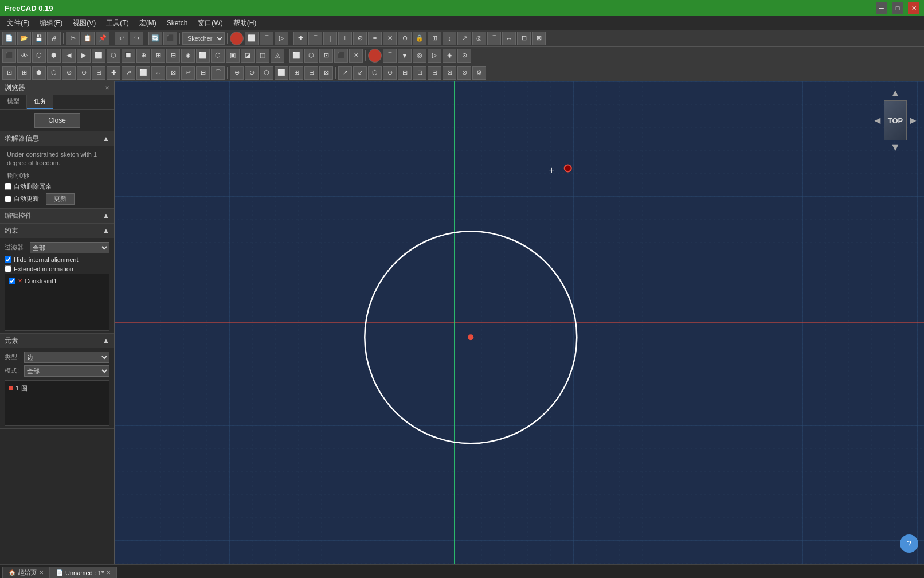  What do you see at coordinates (18, 23) in the screenshot?
I see `menu-file: 文件(F)` at bounding box center [18, 23].